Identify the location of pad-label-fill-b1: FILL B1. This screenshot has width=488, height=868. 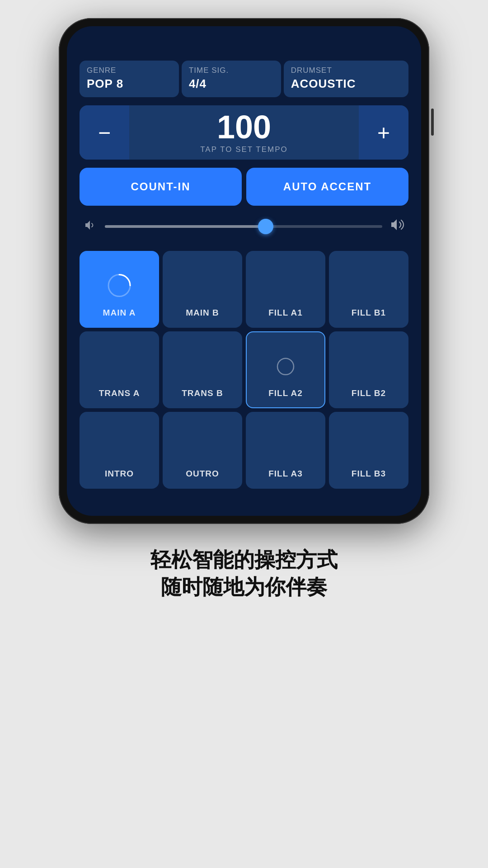
(369, 313).